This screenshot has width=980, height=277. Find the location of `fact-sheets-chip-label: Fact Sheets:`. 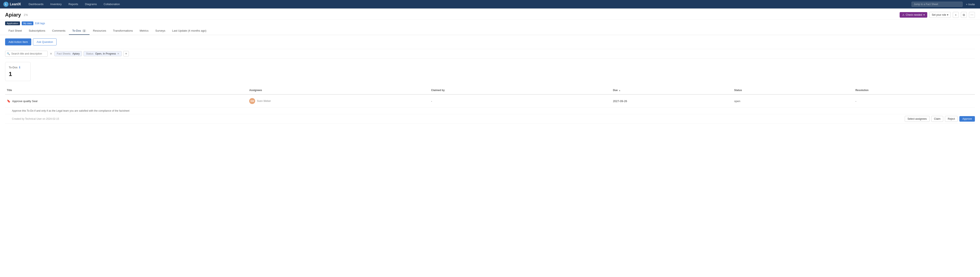

fact-sheets-chip-label: Fact Sheets: is located at coordinates (64, 54).